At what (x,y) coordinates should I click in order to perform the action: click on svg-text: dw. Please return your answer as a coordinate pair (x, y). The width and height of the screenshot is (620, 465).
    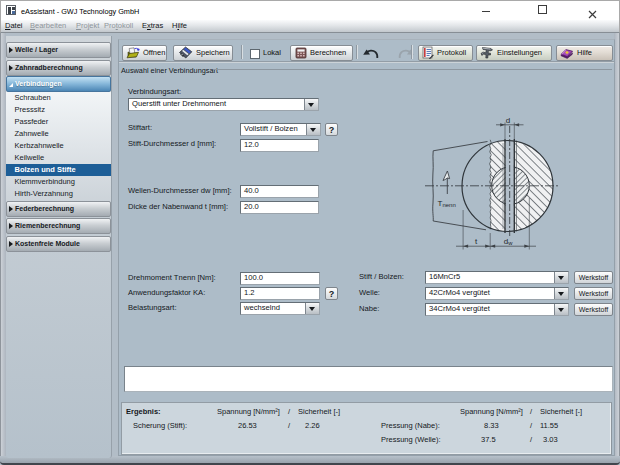
    Looking at the image, I should click on (508, 242).